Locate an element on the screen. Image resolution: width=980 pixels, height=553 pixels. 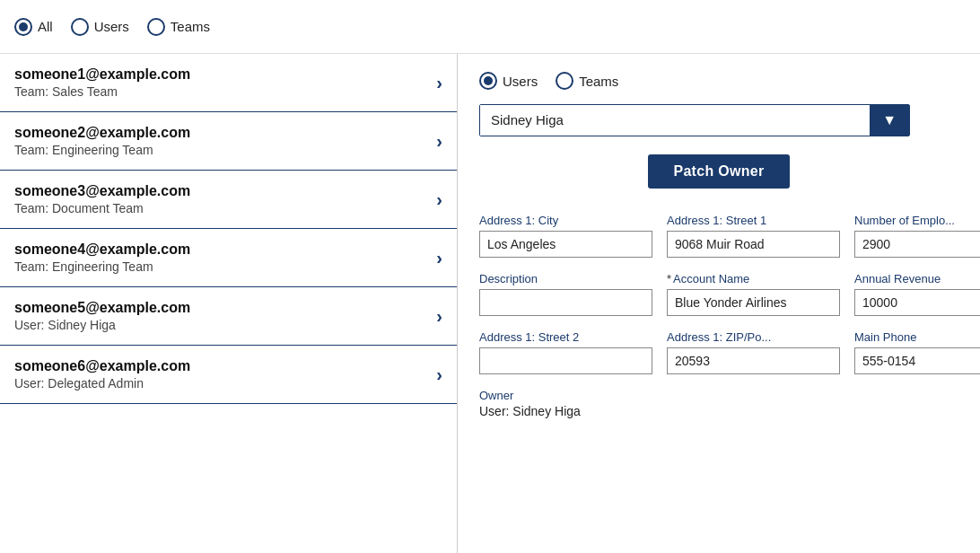
field-label: Address 1: Street 2 is located at coordinates (529, 338).